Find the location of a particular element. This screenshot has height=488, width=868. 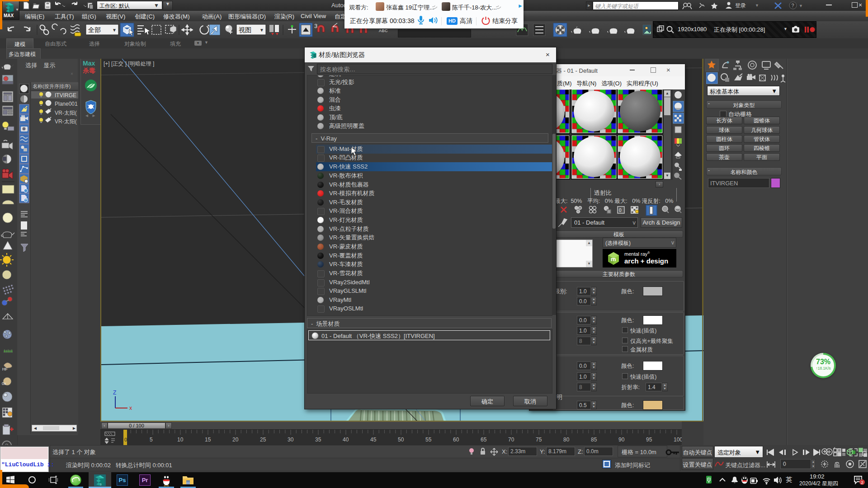

svg-text: 65 is located at coordinates (484, 440).